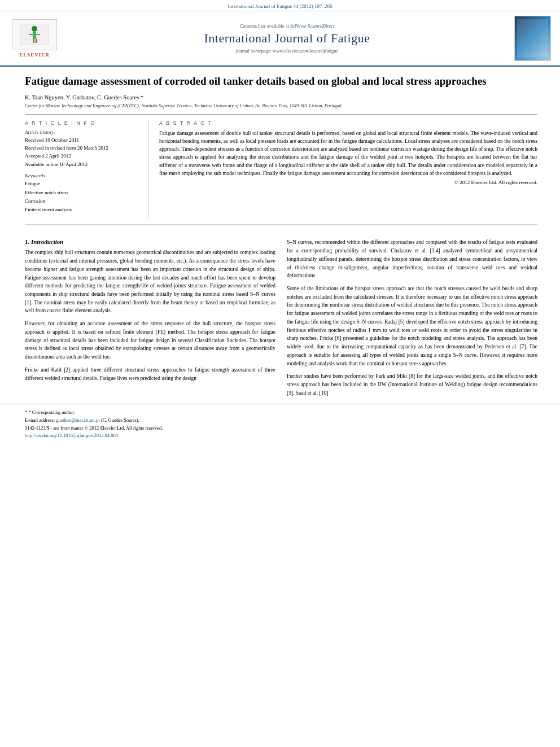  Describe the element at coordinates (264, 26) in the screenshot. I see `contents-label: Contents lists available at` at that location.